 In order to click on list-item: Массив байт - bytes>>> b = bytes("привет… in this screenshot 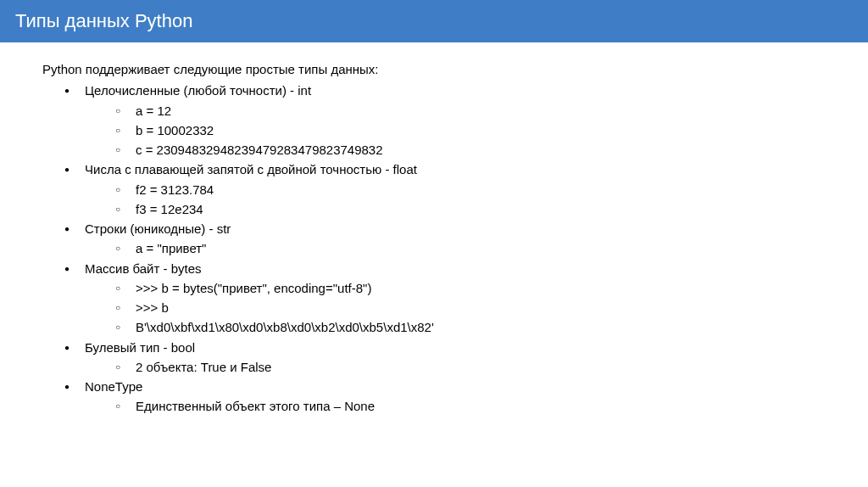, I will do `click(447, 299)`.